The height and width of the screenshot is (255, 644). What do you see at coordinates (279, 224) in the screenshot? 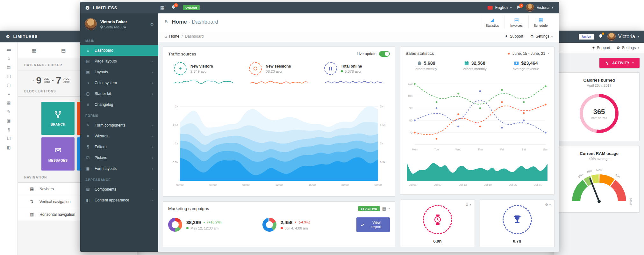
I see `marketing-campaigns-card: Marketing campaigns 38 ACTIVE ▦ ▾` at bounding box center [279, 224].